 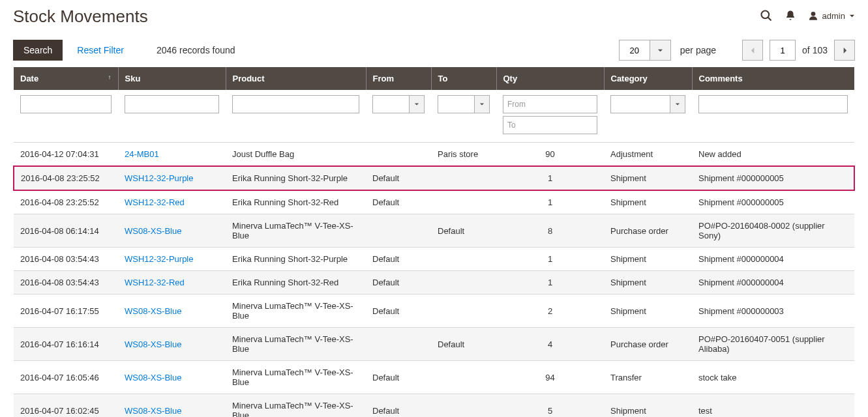 I want to click on table-row: 2016-04-07 16:02:45WS08-XS-BlueMinerva L…, so click(x=434, y=406).